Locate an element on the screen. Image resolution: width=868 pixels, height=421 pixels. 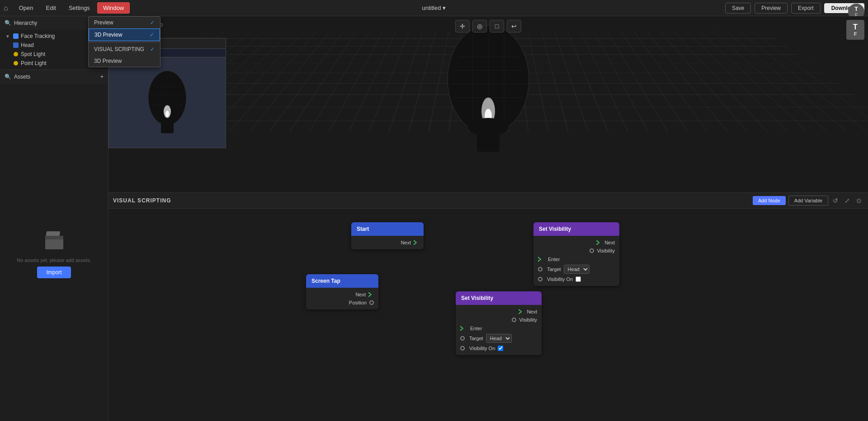
save-button: Save is located at coordinates (738, 8).